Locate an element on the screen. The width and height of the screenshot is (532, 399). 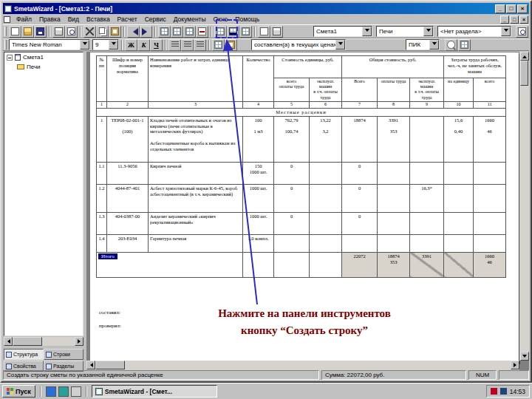
copy-button is located at coordinates (102, 32).